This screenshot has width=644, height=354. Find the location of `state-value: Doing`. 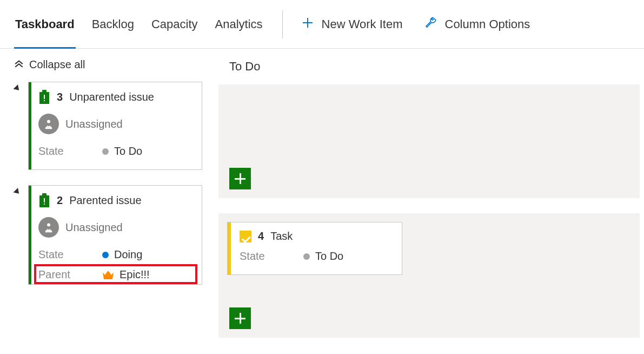

state-value: Doing is located at coordinates (128, 254).